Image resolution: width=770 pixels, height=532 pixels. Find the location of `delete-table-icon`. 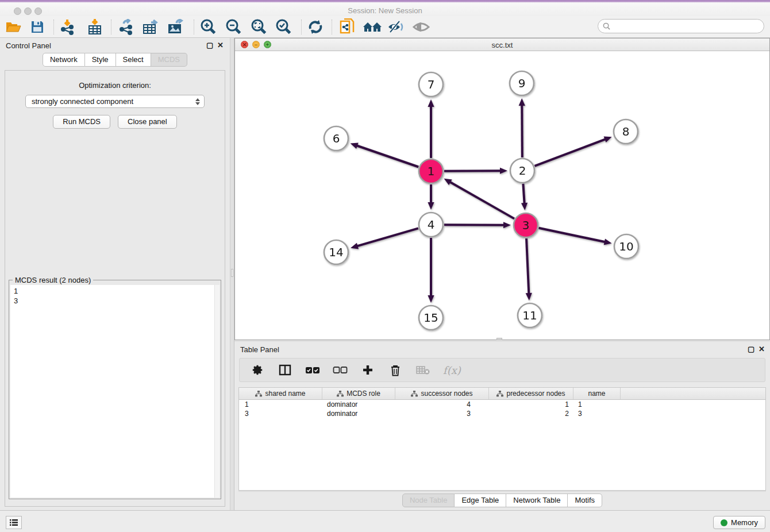

delete-table-icon is located at coordinates (423, 370).